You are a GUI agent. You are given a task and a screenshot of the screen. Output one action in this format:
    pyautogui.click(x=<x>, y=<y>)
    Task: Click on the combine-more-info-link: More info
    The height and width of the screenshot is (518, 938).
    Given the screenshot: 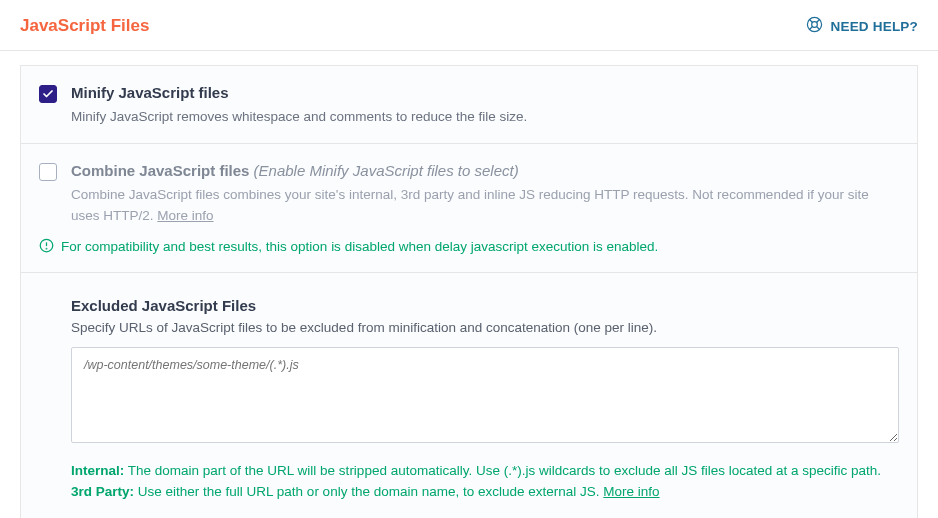 What is the action you would take?
    pyautogui.click(x=185, y=216)
    